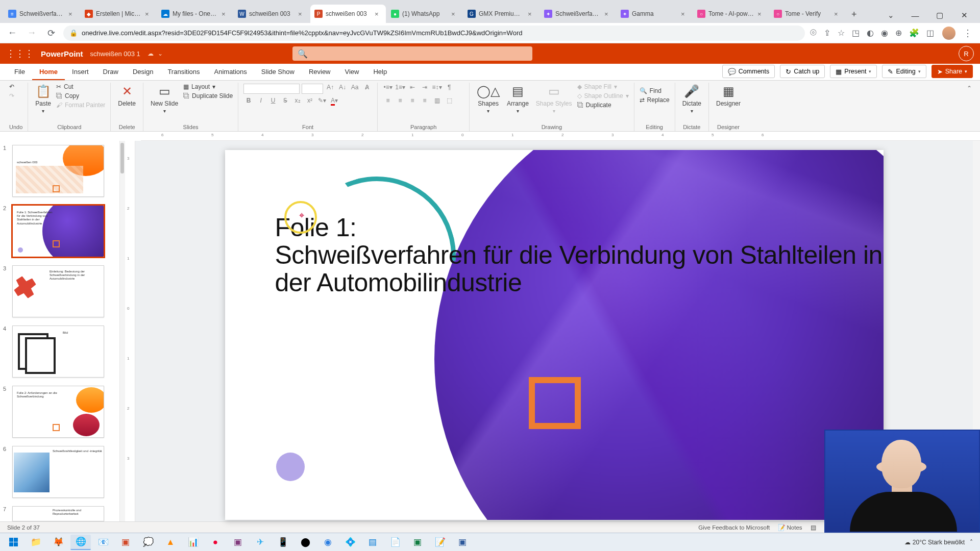  What do you see at coordinates (898, 33) in the screenshot?
I see `ext4-icon: ⊕` at bounding box center [898, 33].